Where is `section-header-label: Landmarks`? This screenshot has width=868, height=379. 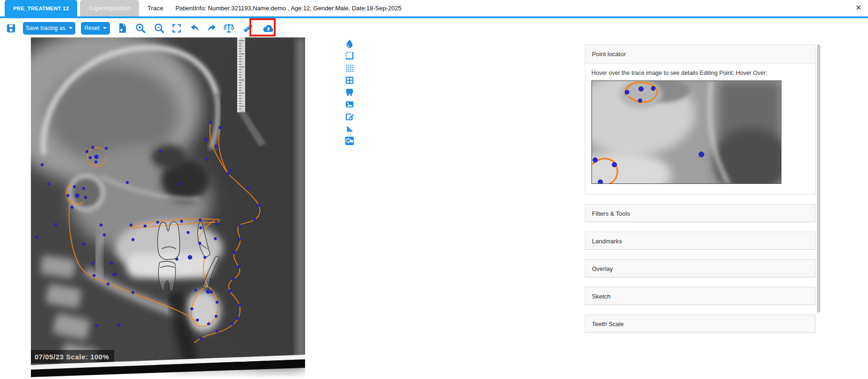
section-header-label: Landmarks is located at coordinates (700, 241).